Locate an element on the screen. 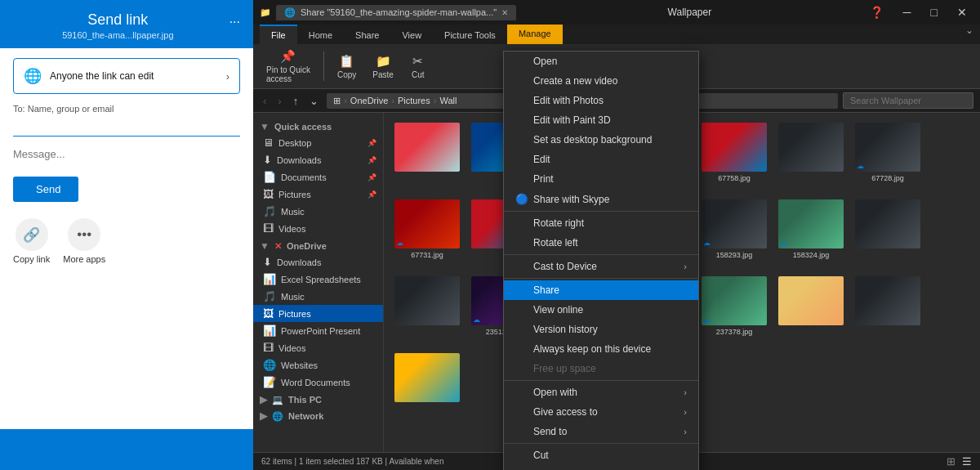 Image resolution: width=980 pixels, height=470 pixels. ctx-rotate-left: Rotate left is located at coordinates (601, 243).